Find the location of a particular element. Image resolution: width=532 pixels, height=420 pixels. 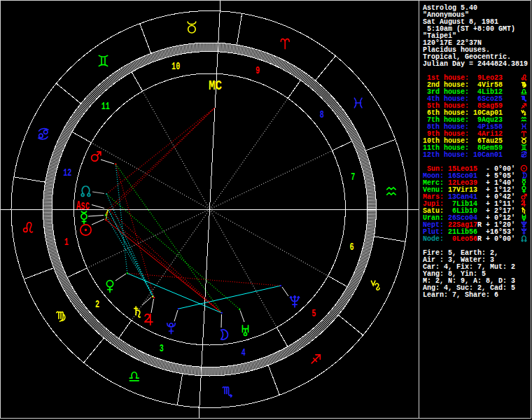

svg-text: 6 is located at coordinates (352, 247).